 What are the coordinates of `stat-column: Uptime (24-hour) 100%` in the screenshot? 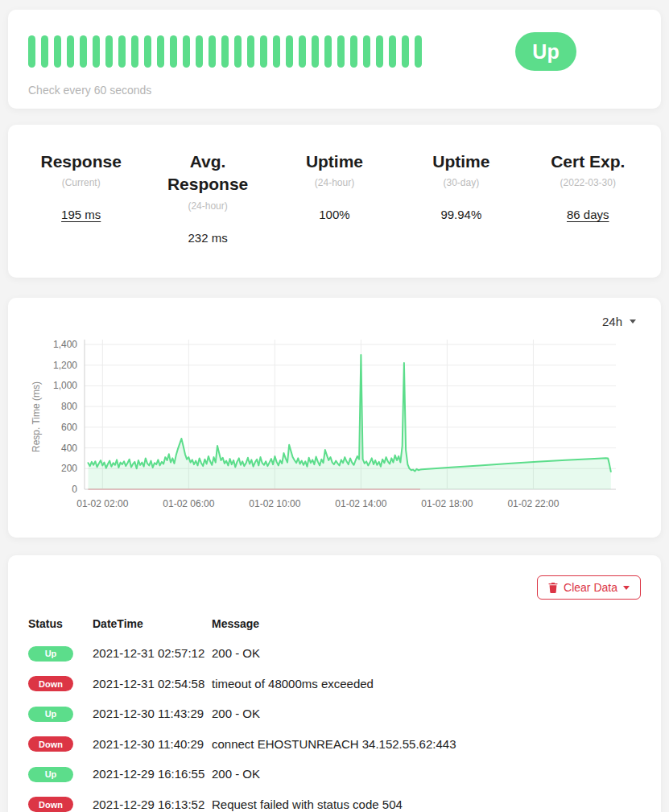 It's located at (335, 214).